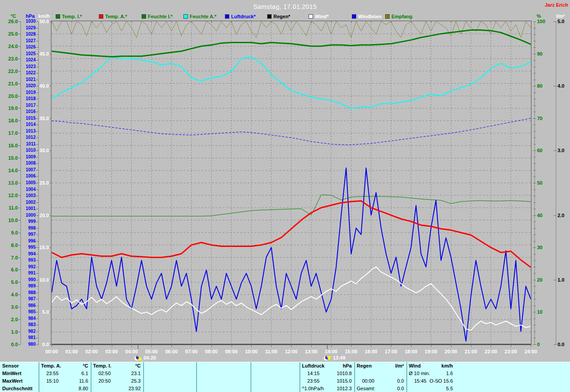  Describe the element at coordinates (63, 381) in the screenshot. I see `table-cell: 11.6` at that location.